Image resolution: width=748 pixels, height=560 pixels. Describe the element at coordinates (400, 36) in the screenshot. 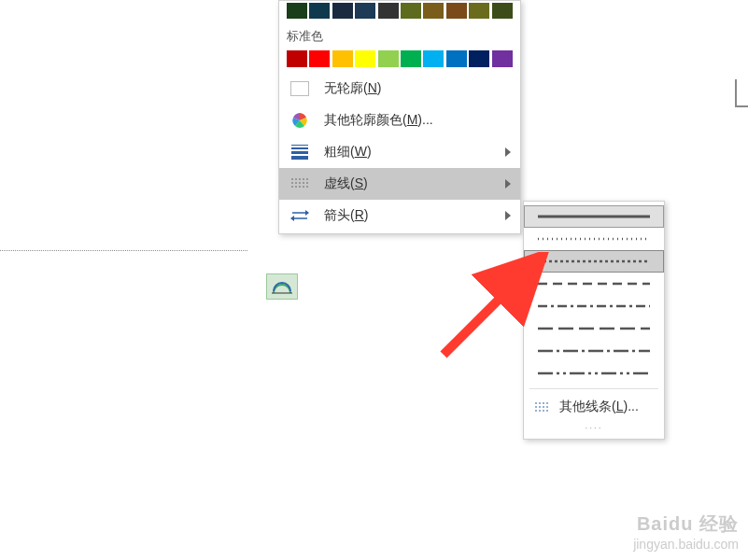

I see `standard-colors-label: 标准色` at that location.